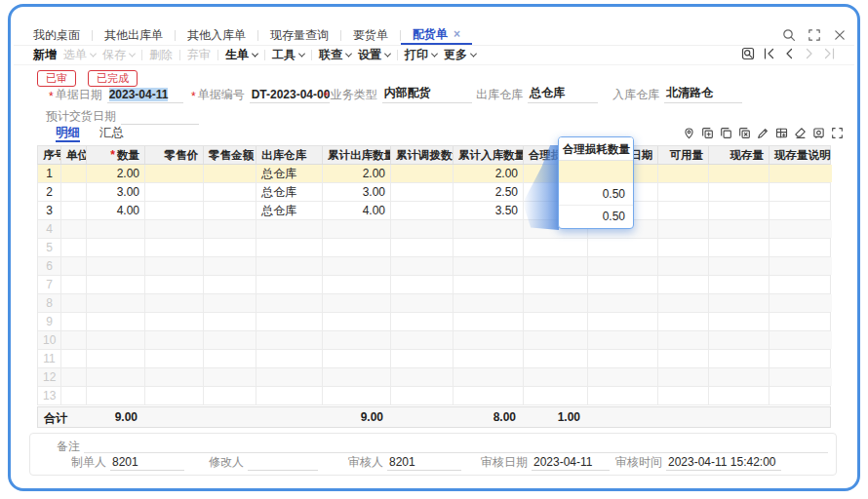 Image resolution: width=868 pixels, height=499 pixels. What do you see at coordinates (434, 211) in the screenshot?
I see `table-row: 34.00总仓库4.003.50` at bounding box center [434, 211].